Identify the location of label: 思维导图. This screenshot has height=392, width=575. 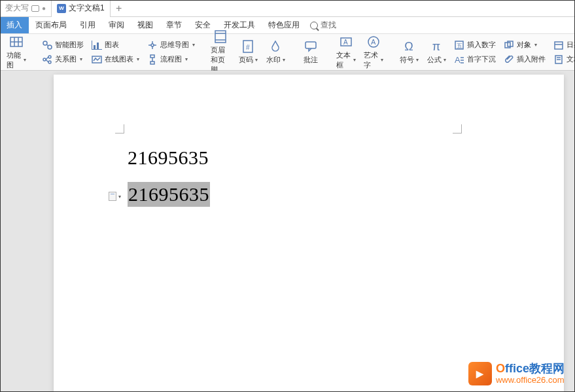
(175, 45).